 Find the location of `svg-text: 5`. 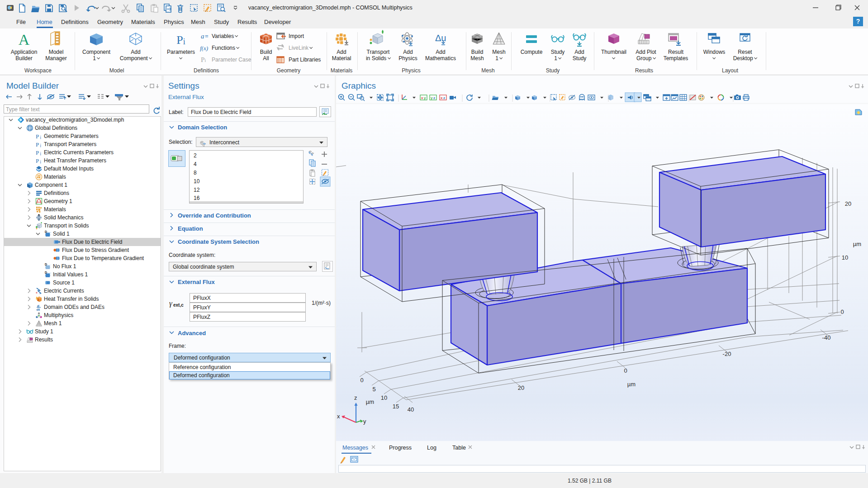

svg-text: 5 is located at coordinates (374, 389).